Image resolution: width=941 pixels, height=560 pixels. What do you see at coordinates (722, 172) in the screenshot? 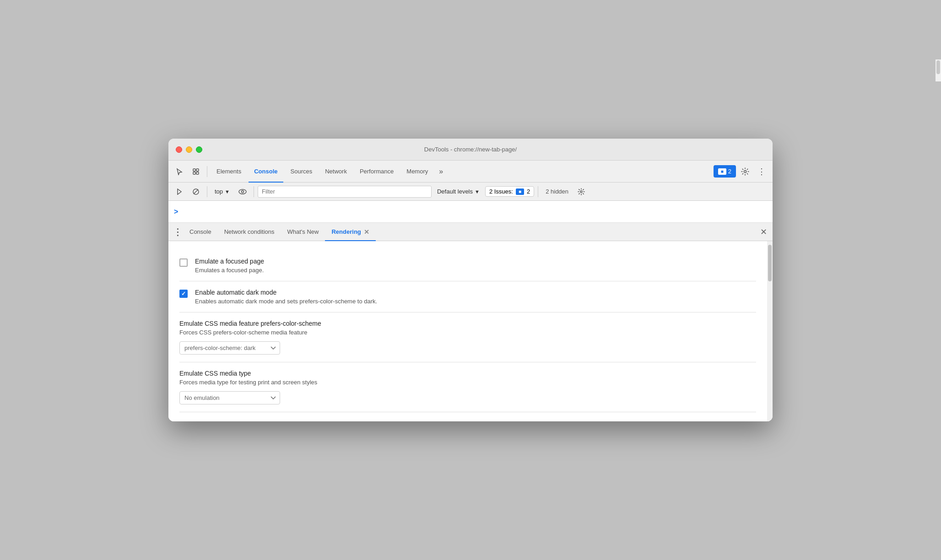
I see `issues-icon: ■` at bounding box center [722, 172].